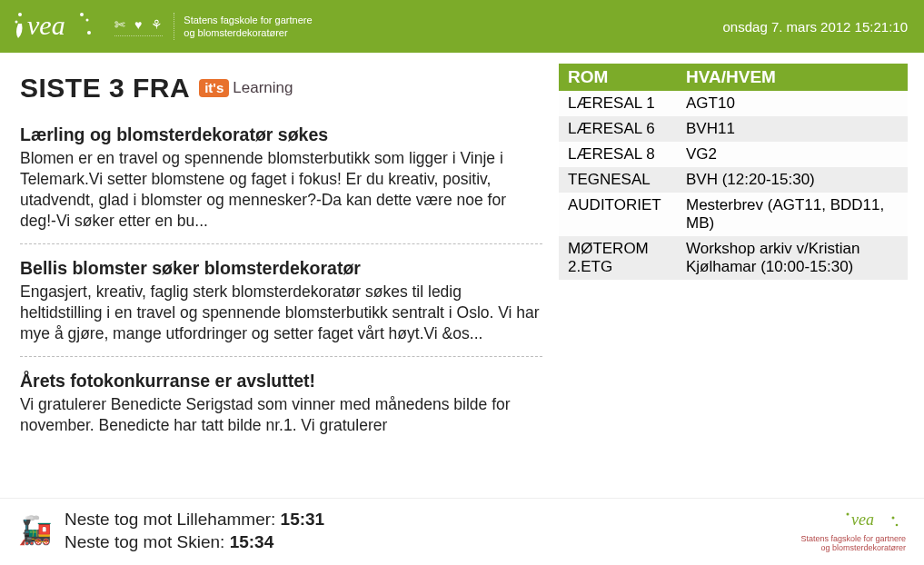  What do you see at coordinates (194, 520) in the screenshot?
I see `train-line-1: Neste tog mot Lillehammer: 15:31` at bounding box center [194, 520].